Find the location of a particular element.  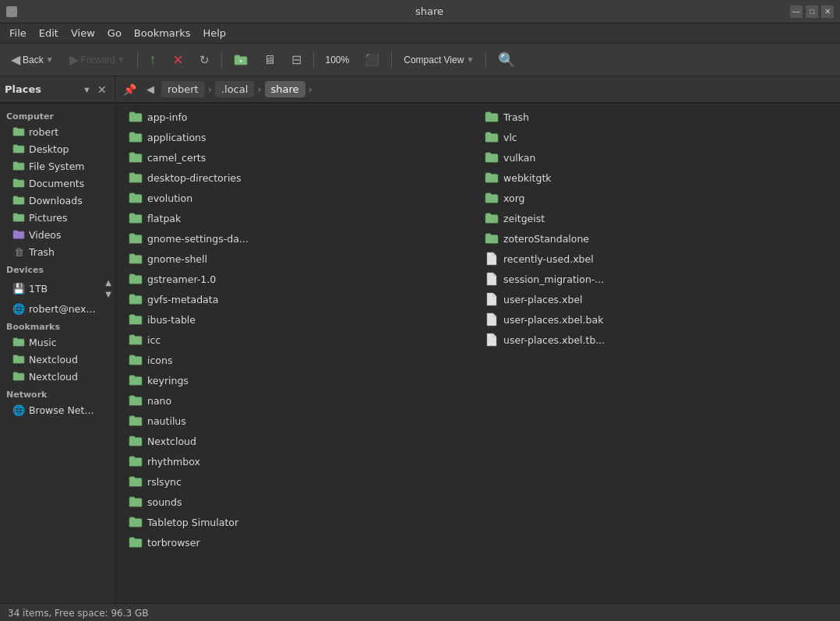

sidebar-item-pictures: Pictures is located at coordinates (58, 217).